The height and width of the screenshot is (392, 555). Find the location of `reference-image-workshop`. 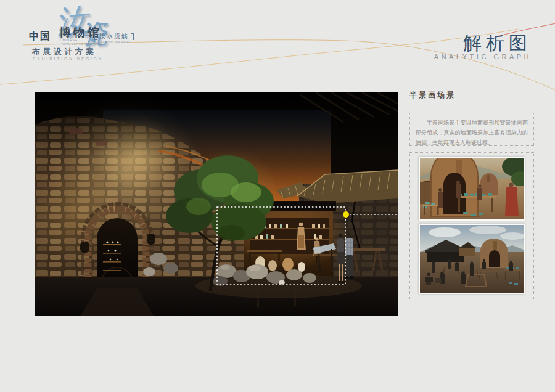

reference-image-workshop is located at coordinates (472, 259).